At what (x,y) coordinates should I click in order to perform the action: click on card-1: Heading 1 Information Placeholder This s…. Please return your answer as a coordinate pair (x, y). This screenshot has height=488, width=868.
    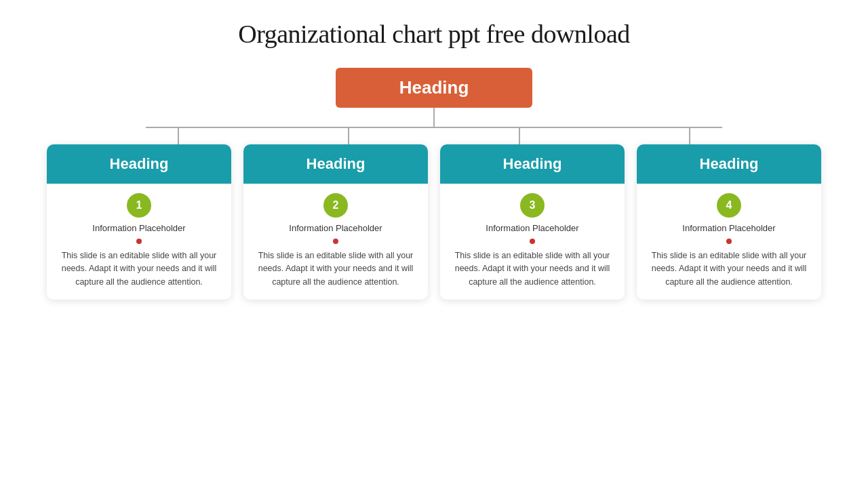
    Looking at the image, I should click on (139, 222).